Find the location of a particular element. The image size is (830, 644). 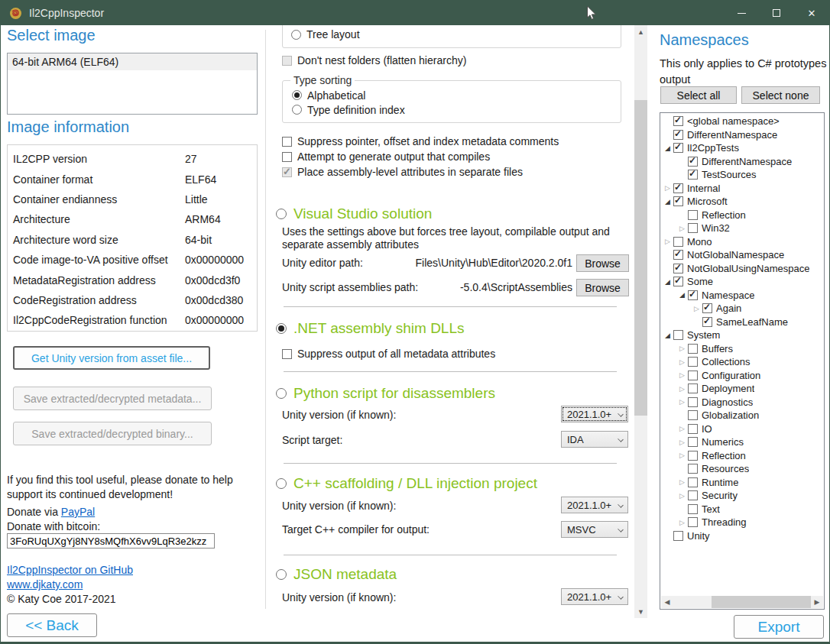

get-unity-version-button: Get Unity version from asset file... is located at coordinates (112, 358).